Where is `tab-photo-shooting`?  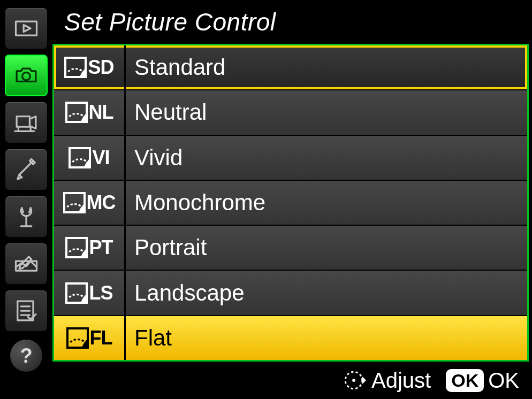
tab-photo-shooting is located at coordinates (26, 75).